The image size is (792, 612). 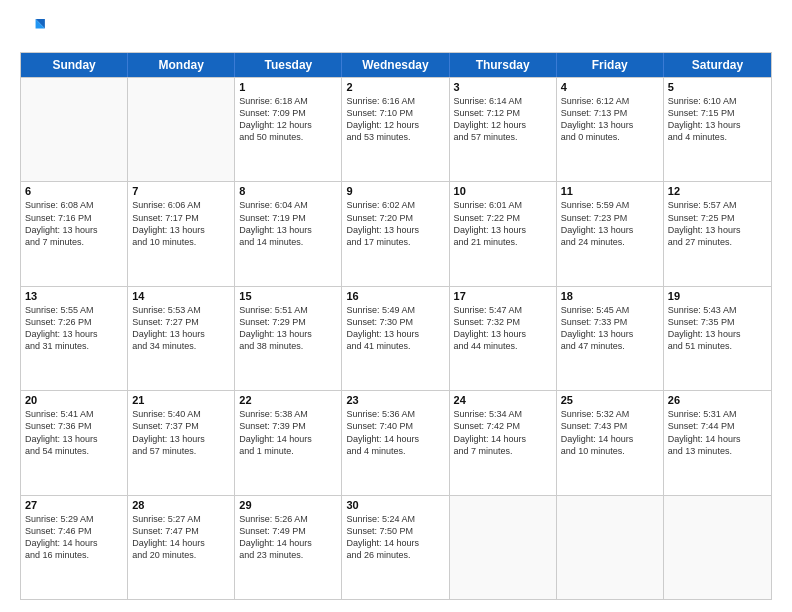 What do you see at coordinates (74, 505) in the screenshot?
I see `day-number: 27` at bounding box center [74, 505].